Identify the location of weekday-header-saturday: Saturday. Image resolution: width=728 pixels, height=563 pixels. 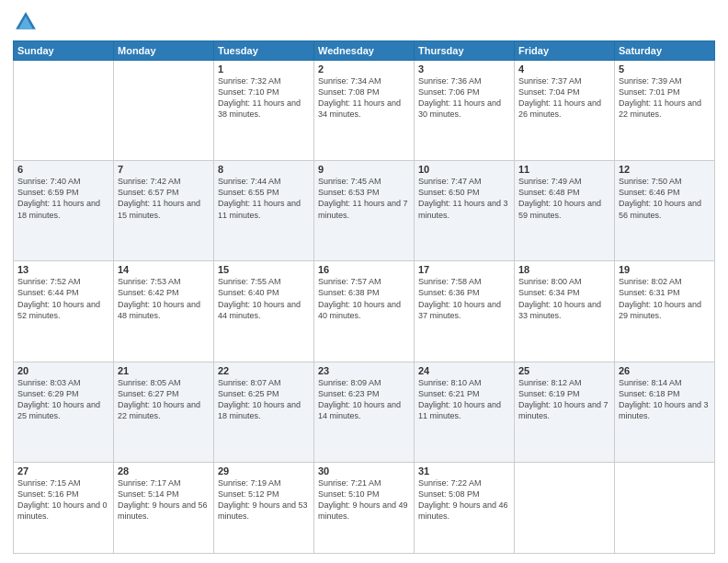
(665, 52).